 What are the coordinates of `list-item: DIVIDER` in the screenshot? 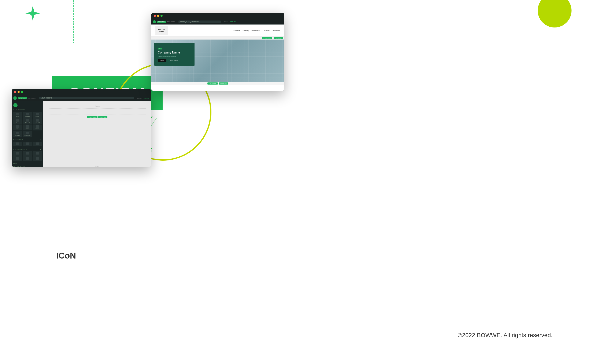 It's located at (18, 134).